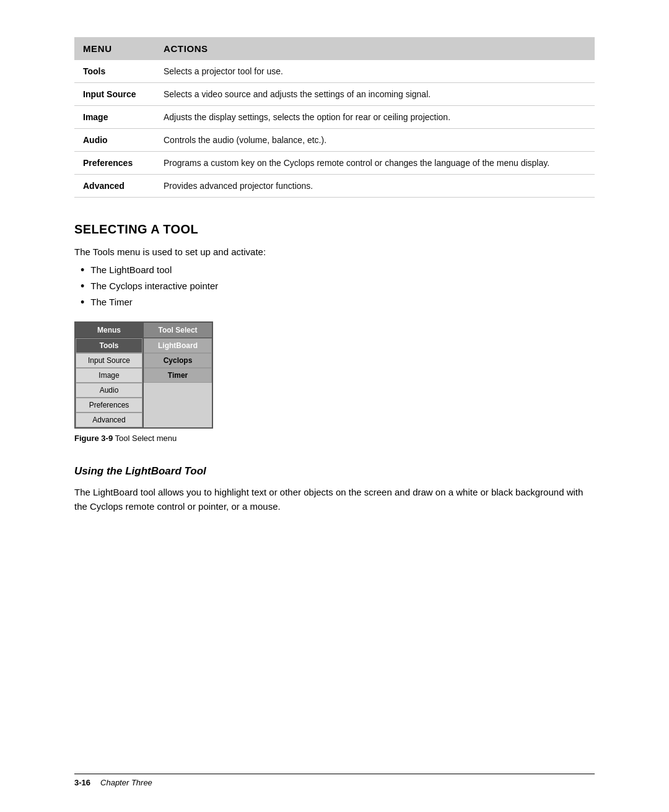 This screenshot has width=669, height=812. What do you see at coordinates (178, 360) in the screenshot?
I see `right-menu-item: Cyclops` at bounding box center [178, 360].